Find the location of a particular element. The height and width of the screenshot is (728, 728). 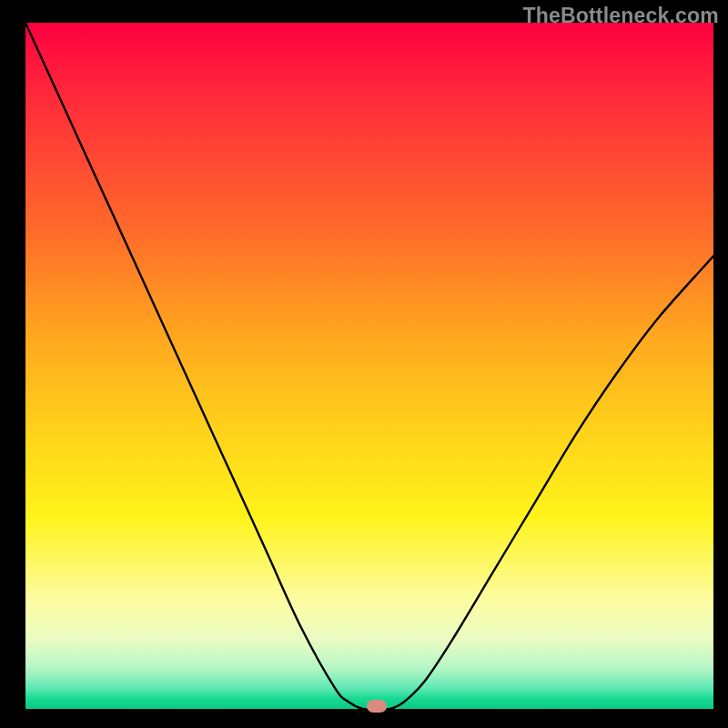

optimal-point-marker is located at coordinates (377, 706).